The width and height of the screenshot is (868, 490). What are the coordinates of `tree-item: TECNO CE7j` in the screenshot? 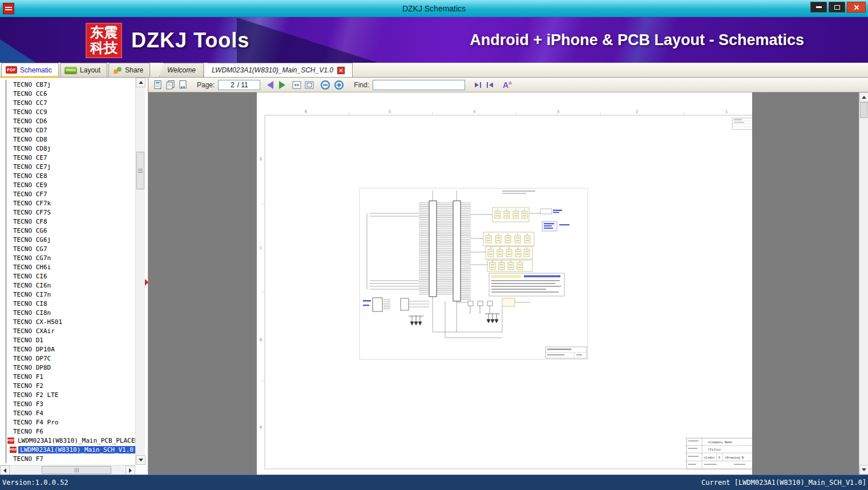 It's located at (67, 167).